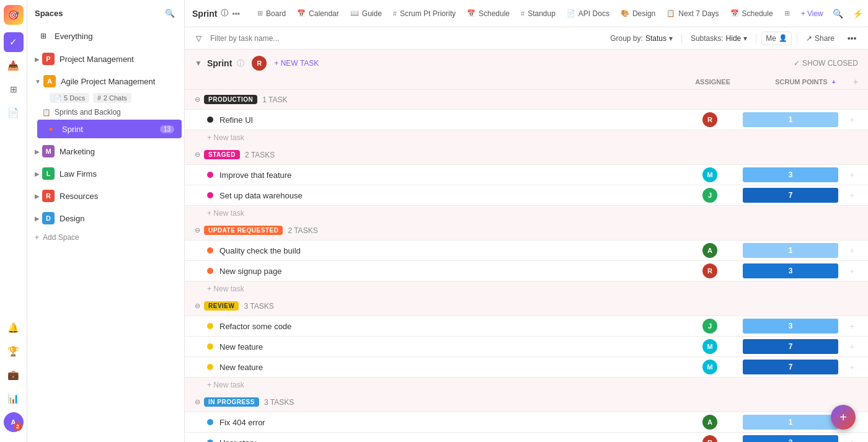 The height and width of the screenshot is (442, 868). What do you see at coordinates (366, 14) in the screenshot?
I see `tab-guide: 📖 Guide` at bounding box center [366, 14].